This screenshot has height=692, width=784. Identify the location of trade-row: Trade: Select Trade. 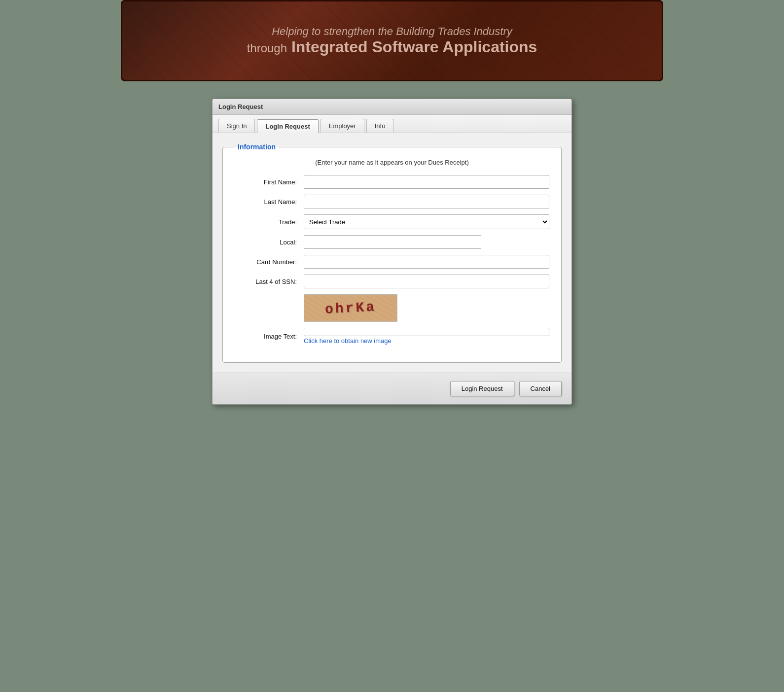
(392, 222).